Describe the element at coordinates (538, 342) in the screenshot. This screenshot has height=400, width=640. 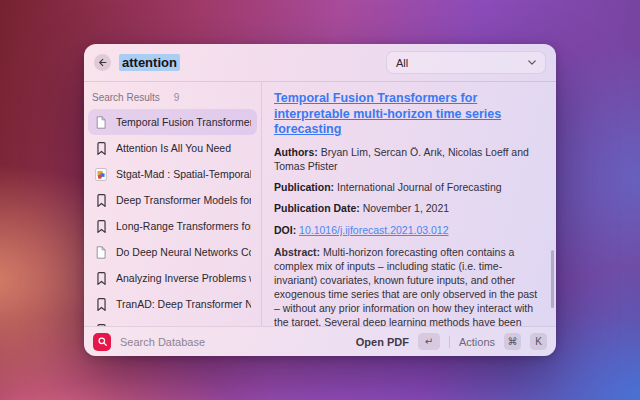
I see `k-key-badge: K` at that location.